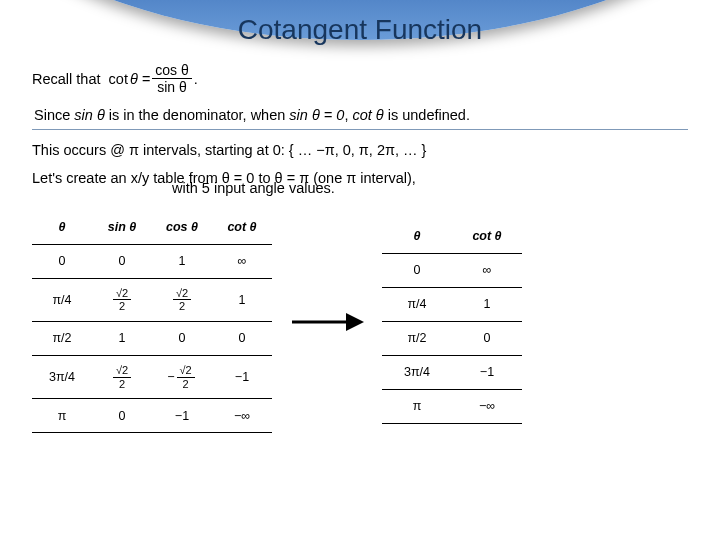  What do you see at coordinates (140, 79) in the screenshot?
I see `recall-eq: θ =` at bounding box center [140, 79].